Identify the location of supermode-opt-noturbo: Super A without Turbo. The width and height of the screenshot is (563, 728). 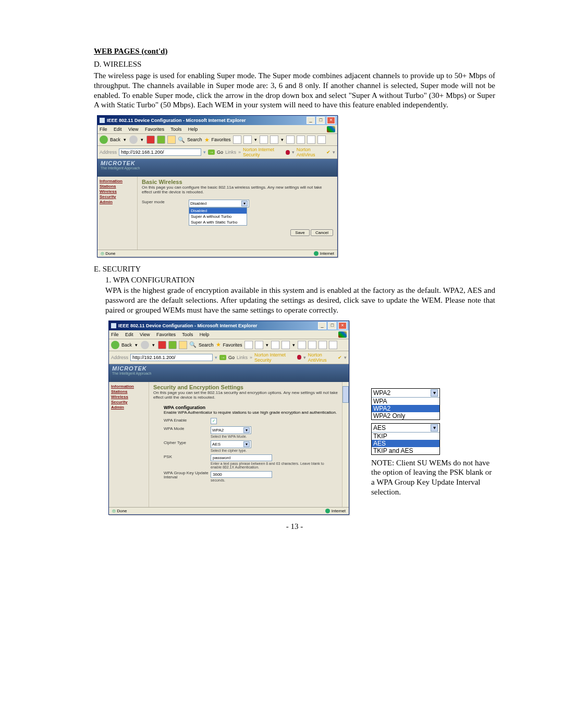
(218, 217).